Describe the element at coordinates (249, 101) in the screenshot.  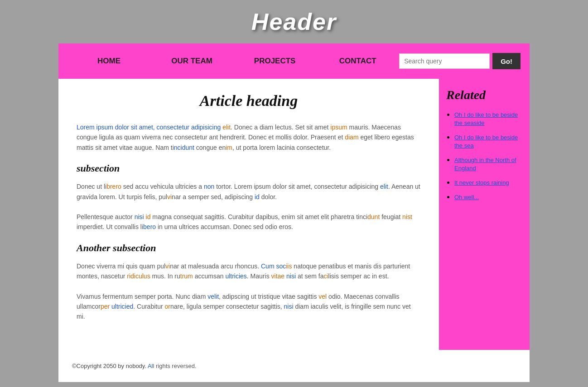
I see `article-heading: Article heading` at that location.